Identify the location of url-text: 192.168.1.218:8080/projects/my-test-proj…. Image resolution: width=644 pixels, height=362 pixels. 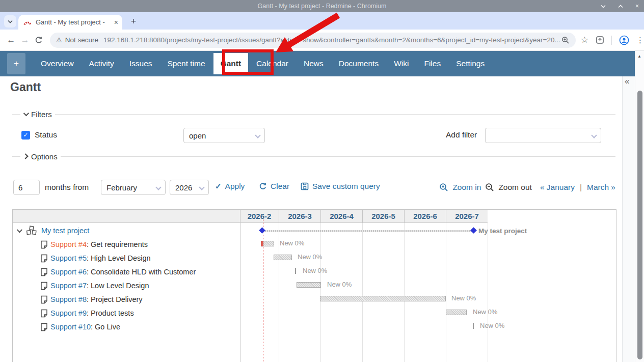
(332, 40).